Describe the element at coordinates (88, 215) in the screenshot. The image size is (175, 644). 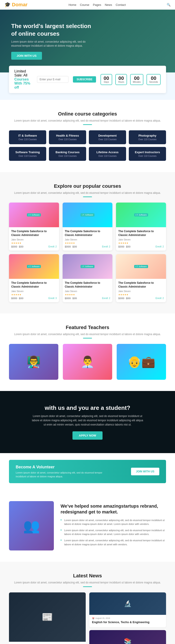
I see `course-image-1: I.T. Software` at that location.